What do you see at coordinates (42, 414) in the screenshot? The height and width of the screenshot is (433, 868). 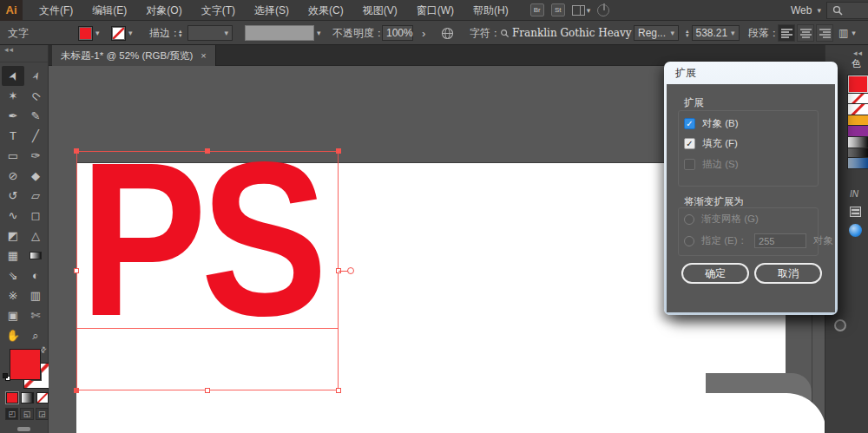 I see `draw-inside-button: ◲` at bounding box center [42, 414].